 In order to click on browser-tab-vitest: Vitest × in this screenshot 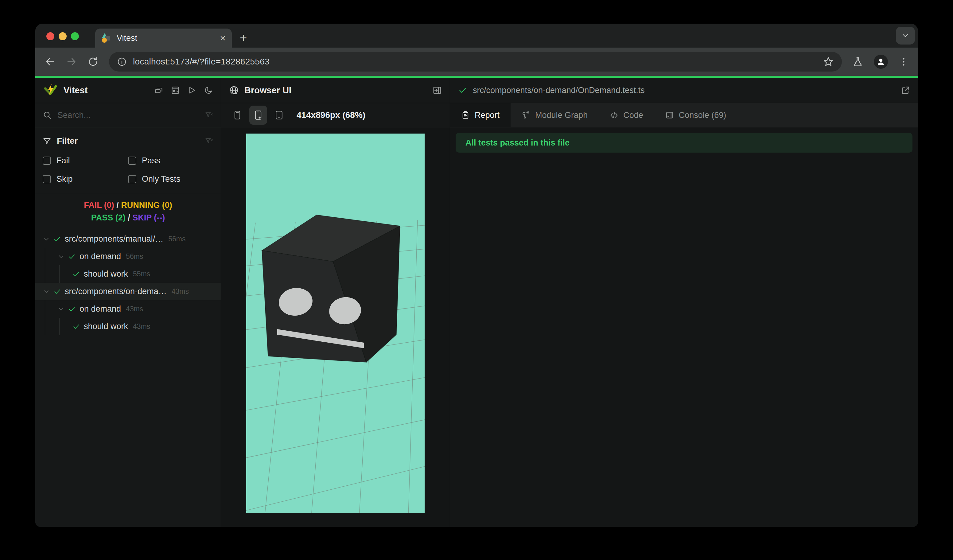, I will do `click(163, 38)`.